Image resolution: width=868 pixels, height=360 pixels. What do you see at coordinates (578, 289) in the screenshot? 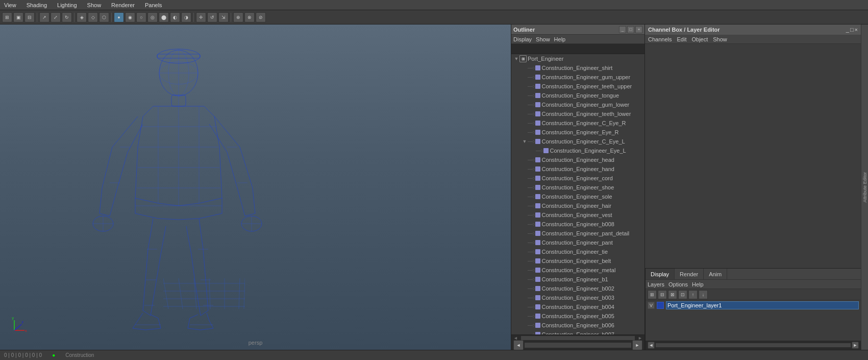
I see `outliner-item-24: —○ Construction_Engineer_b002` at bounding box center [578, 289].